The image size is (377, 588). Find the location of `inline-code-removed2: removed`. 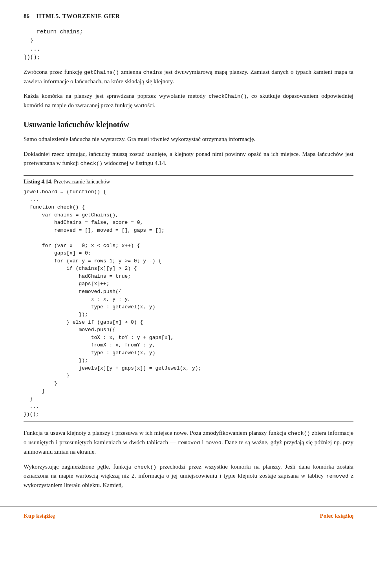

inline-code-removed2: removed is located at coordinates (337, 476).